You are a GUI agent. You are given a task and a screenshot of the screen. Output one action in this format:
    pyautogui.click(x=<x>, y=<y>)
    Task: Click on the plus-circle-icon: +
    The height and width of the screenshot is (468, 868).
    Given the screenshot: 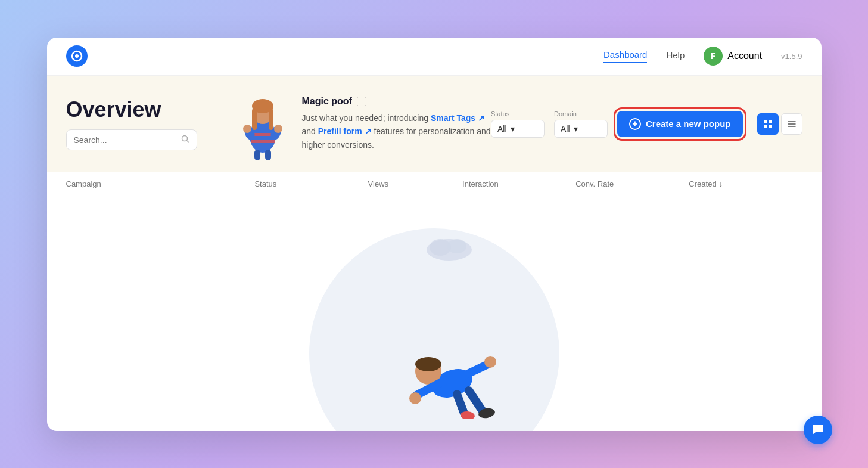 What is the action you would take?
    pyautogui.click(x=635, y=124)
    